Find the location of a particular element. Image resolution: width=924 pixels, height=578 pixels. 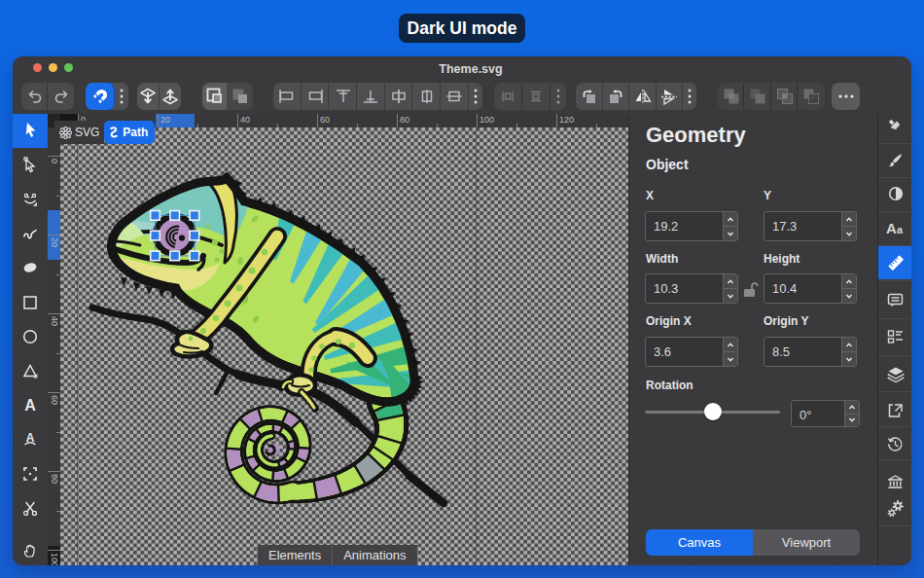

svg-text: a is located at coordinates (901, 230).